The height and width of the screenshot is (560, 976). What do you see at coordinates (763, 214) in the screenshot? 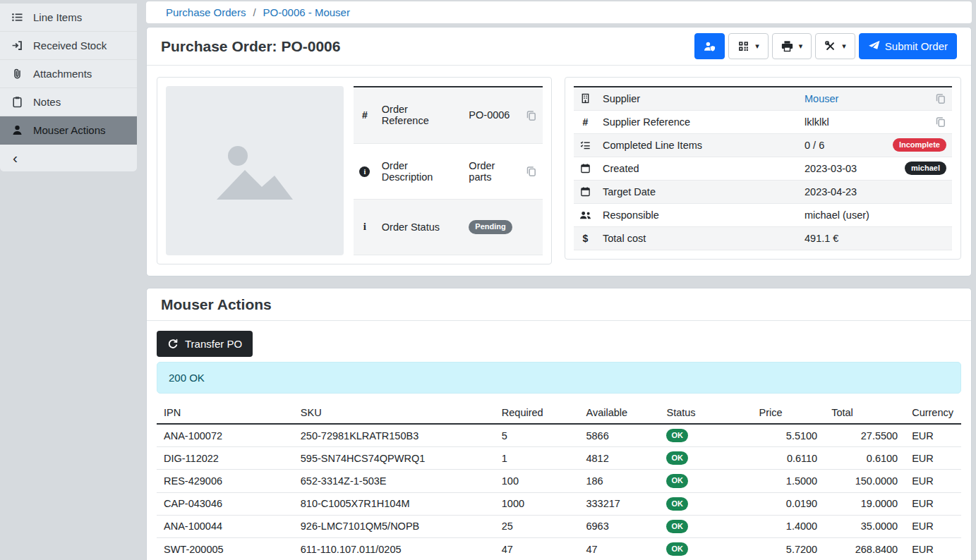
I see `detail-row-responsible: Responsible michael (user)` at bounding box center [763, 214].